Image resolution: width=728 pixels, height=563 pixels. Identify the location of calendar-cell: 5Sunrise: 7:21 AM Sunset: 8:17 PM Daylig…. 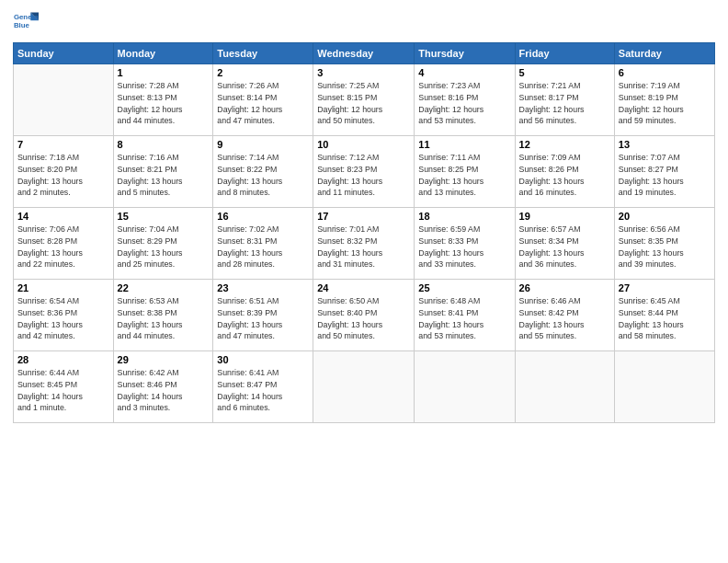
(564, 100).